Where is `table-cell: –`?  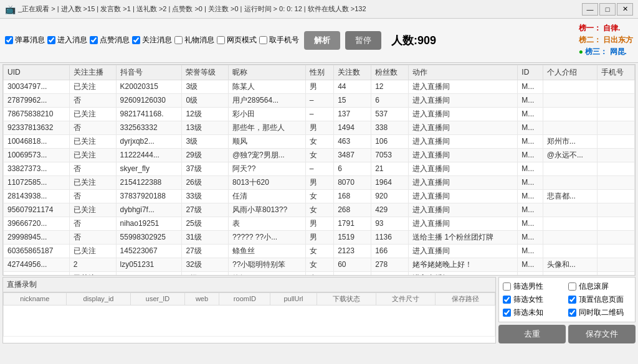 table-cell: – is located at coordinates (319, 114).